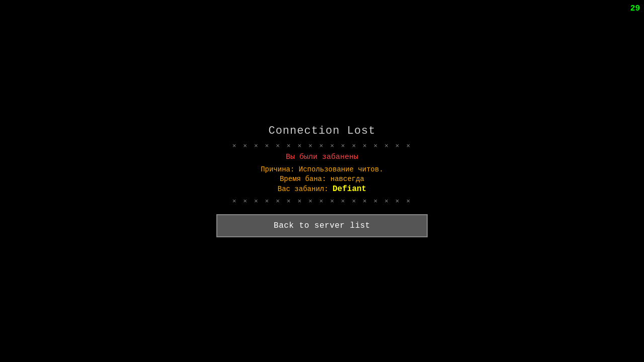  What do you see at coordinates (322, 169) in the screenshot?
I see `reason-line: Причина: Использование читов.` at bounding box center [322, 169].